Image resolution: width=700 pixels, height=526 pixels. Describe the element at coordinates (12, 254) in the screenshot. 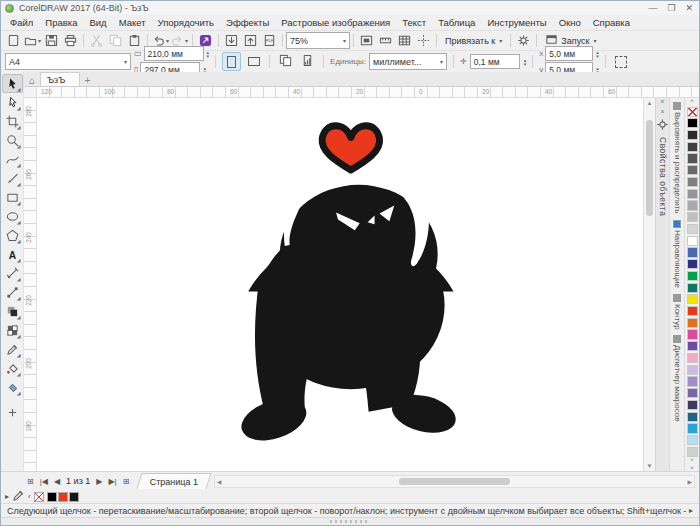

I see `text-tool: A◢` at that location.